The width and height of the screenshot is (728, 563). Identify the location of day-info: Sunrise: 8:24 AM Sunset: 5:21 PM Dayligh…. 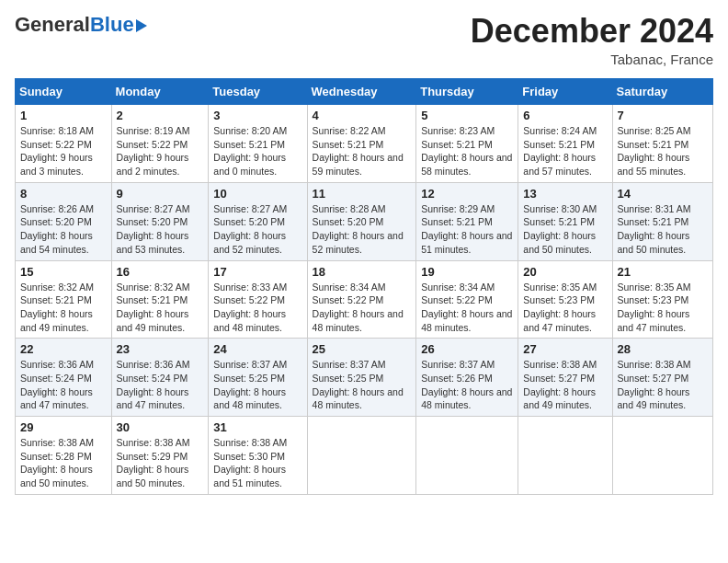
(564, 151).